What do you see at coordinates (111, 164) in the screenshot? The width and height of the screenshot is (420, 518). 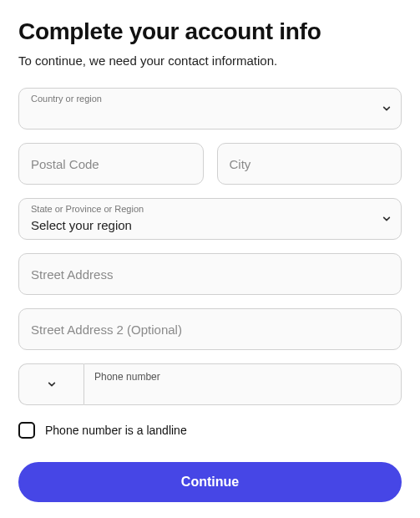 I see `postal-code-field: Postal Code` at bounding box center [111, 164].